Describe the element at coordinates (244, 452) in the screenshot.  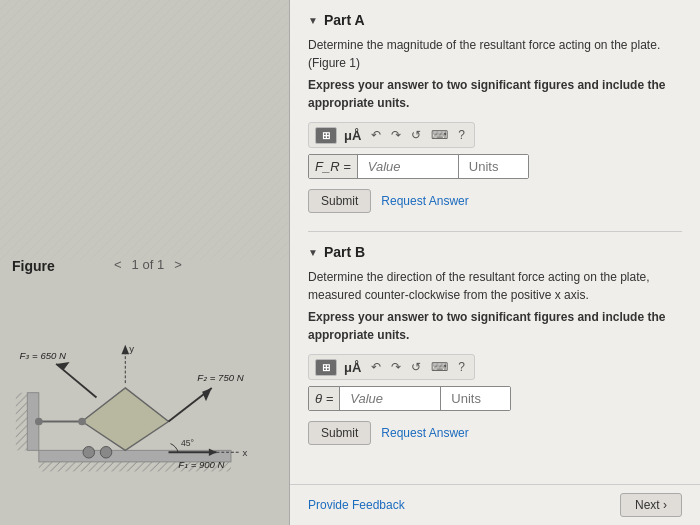
I see `svg-text: x` at that location.